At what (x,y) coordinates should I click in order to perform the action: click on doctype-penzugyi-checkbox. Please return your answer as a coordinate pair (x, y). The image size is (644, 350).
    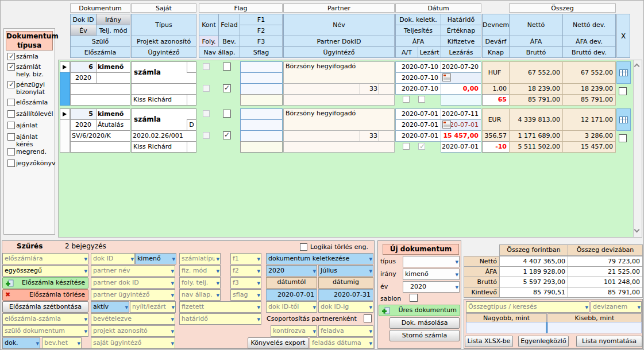
    Looking at the image, I should click on (11, 85).